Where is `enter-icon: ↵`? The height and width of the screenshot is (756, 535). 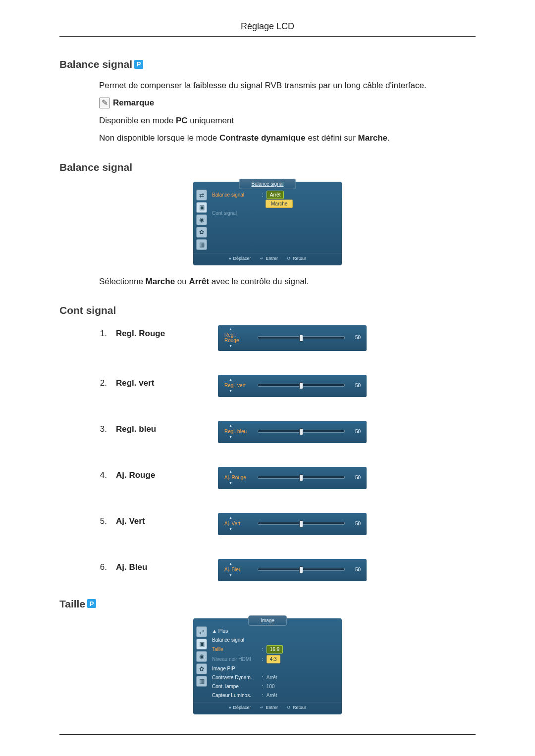
enter-icon: ↵ is located at coordinates (262, 708).